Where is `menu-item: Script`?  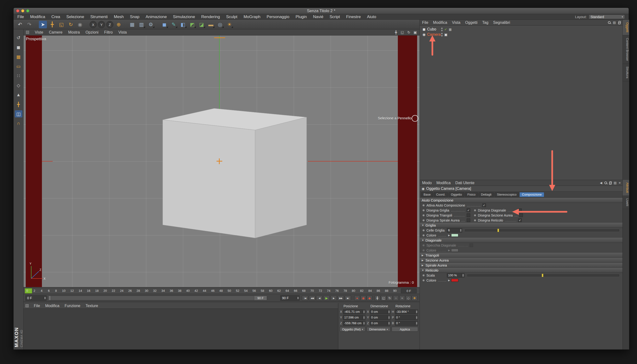
menu-item: Script is located at coordinates (335, 17).